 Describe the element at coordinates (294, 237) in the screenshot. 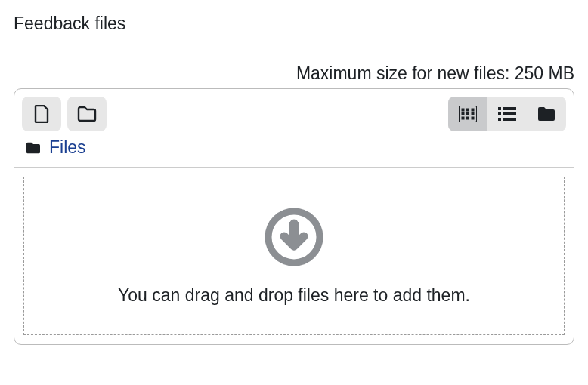

I see `download-circle-icon` at that location.